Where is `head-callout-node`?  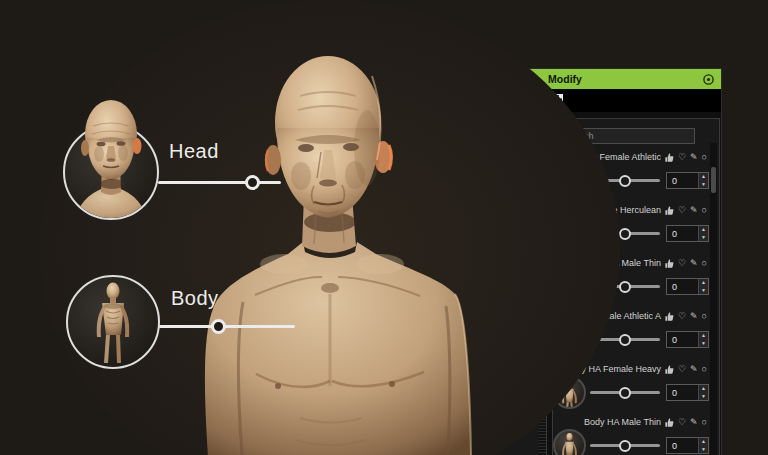 head-callout-node is located at coordinates (252, 182).